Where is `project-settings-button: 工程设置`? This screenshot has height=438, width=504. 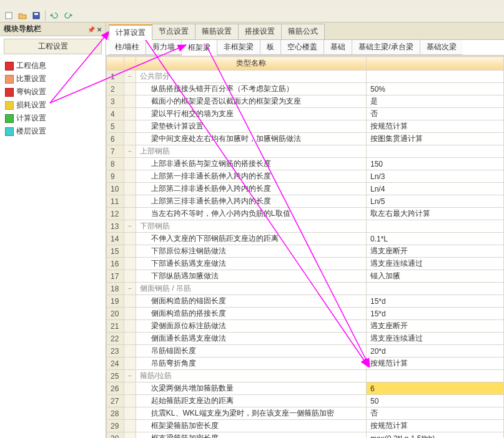
project-settings-button: 工程设置 is located at coordinates (52, 46).